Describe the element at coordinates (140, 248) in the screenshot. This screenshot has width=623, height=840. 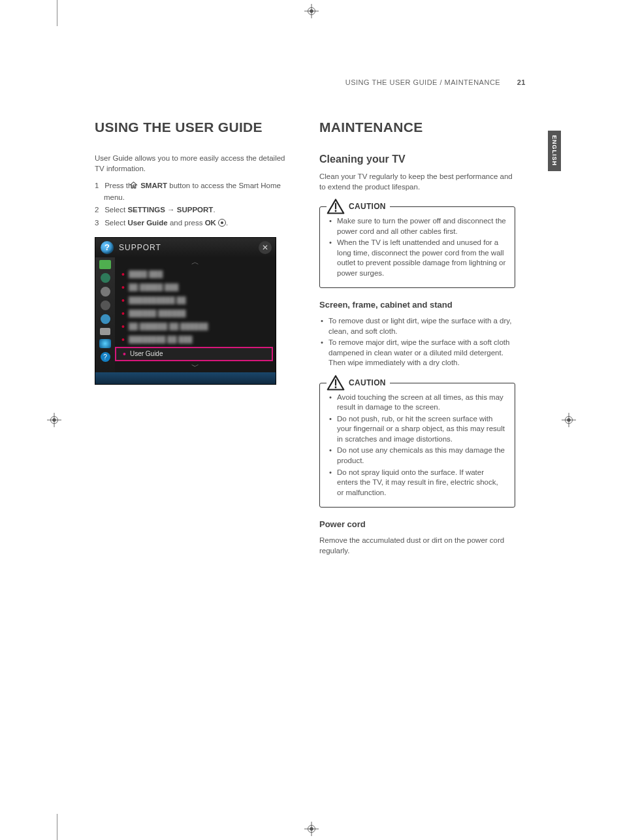
I see `support-title: SUPPORT` at that location.